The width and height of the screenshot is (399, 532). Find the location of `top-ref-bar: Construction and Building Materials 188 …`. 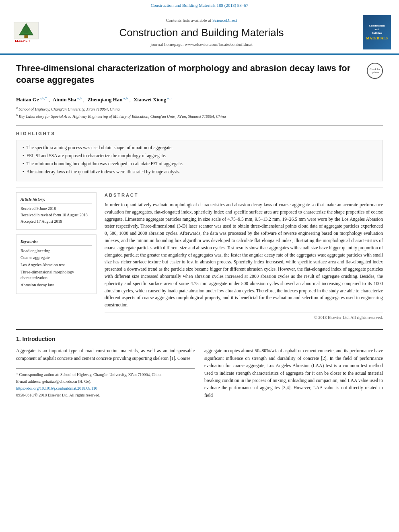

top-ref-bar: Construction and Building Materials 188 … is located at coordinates (200, 6).